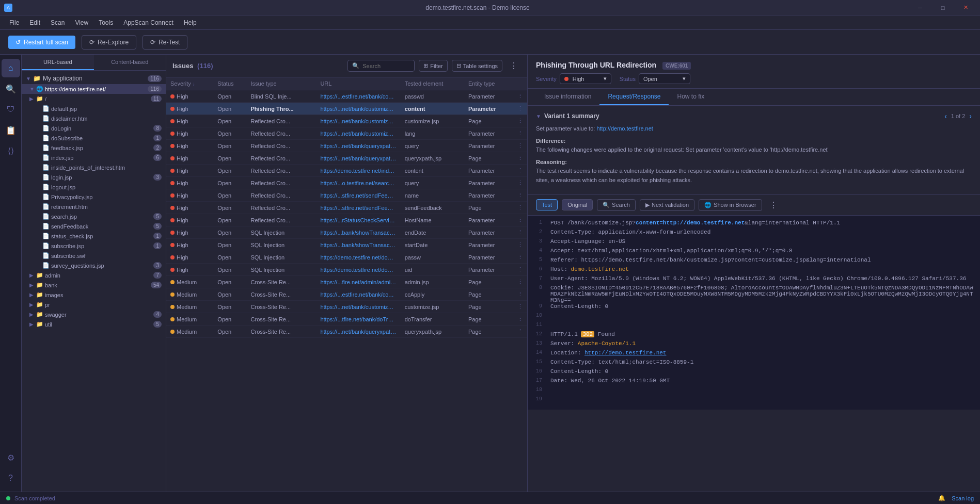 The height and width of the screenshot is (504, 980). I want to click on severity-select: High ▾, so click(586, 78).